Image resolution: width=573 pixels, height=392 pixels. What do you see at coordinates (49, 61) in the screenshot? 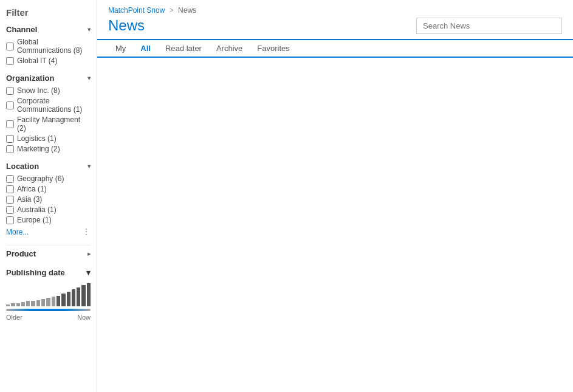
I see `channel-item-global-it: Global IT (4)` at bounding box center [49, 61].